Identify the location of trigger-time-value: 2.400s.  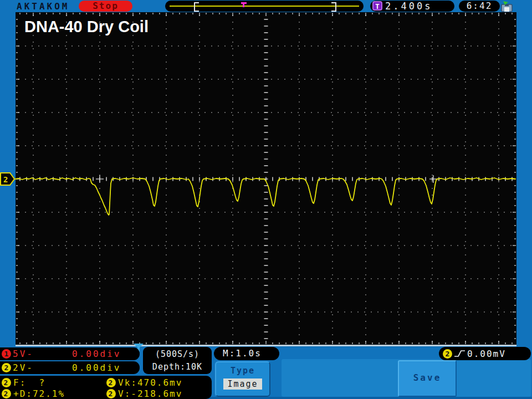
(409, 7).